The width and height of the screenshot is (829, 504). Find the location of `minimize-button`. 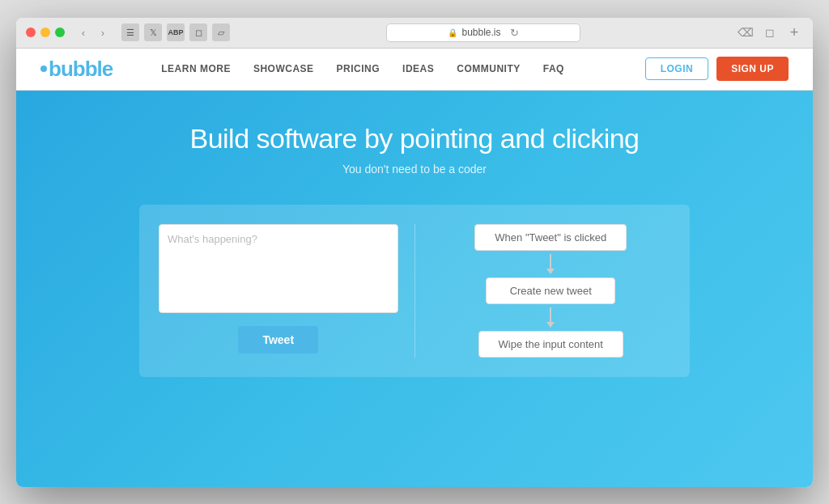

minimize-button is located at coordinates (45, 32).